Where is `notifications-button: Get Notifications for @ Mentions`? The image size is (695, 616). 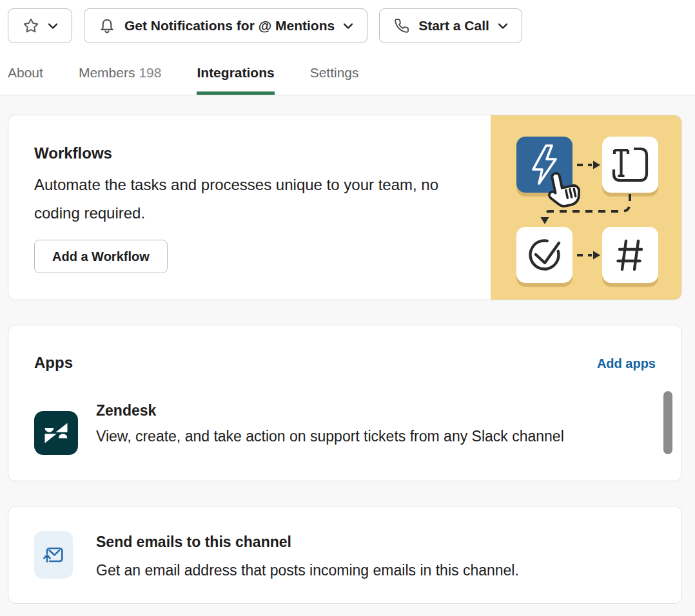
notifications-button: Get Notifications for @ Mentions is located at coordinates (226, 26).